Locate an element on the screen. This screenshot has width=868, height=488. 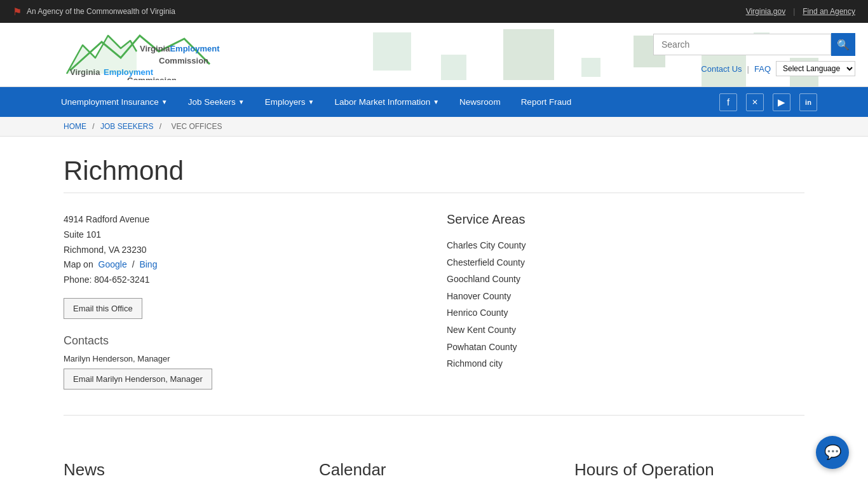
utility-links: Contact Us | FAQ Select Language Español is located at coordinates (778, 69).